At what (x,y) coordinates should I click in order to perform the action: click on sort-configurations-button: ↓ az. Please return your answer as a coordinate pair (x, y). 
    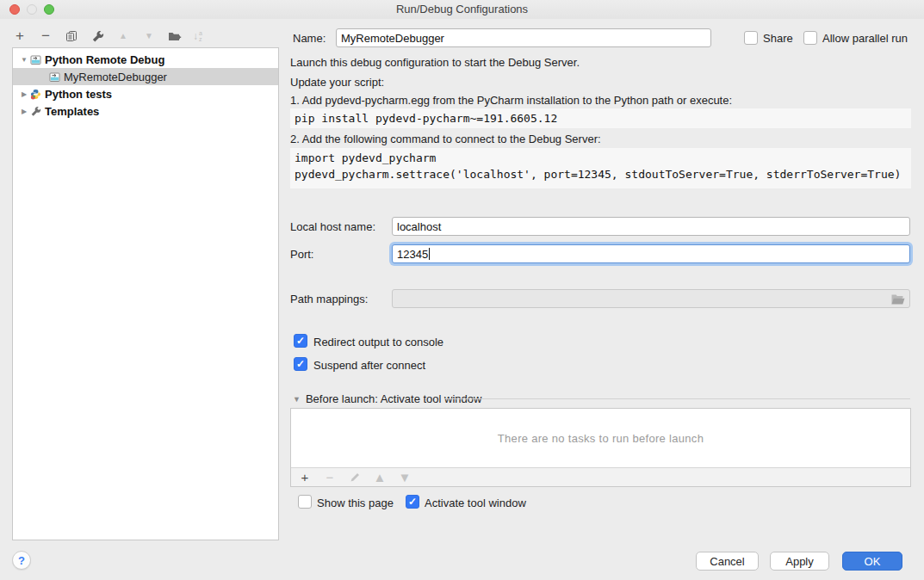
    Looking at the image, I should click on (198, 36).